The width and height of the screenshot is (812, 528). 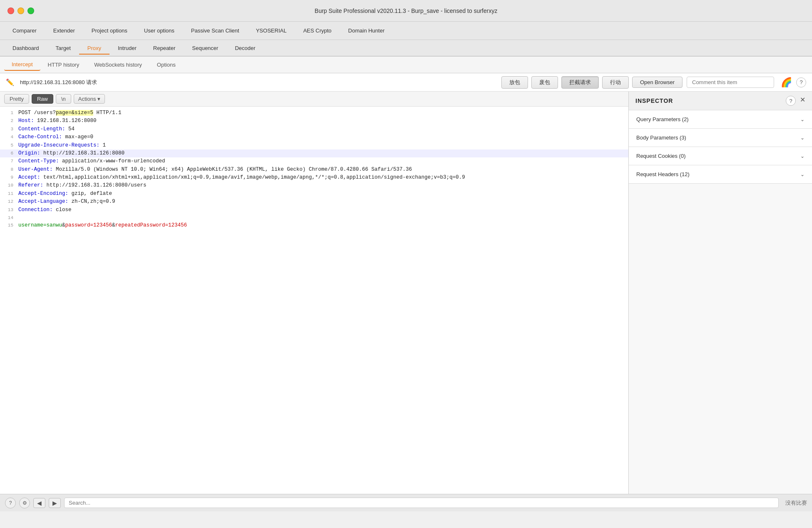 What do you see at coordinates (314, 177) in the screenshot?
I see `code-line-9: 9 Accept: text/html,application/xhtml+xm…` at bounding box center [314, 177].